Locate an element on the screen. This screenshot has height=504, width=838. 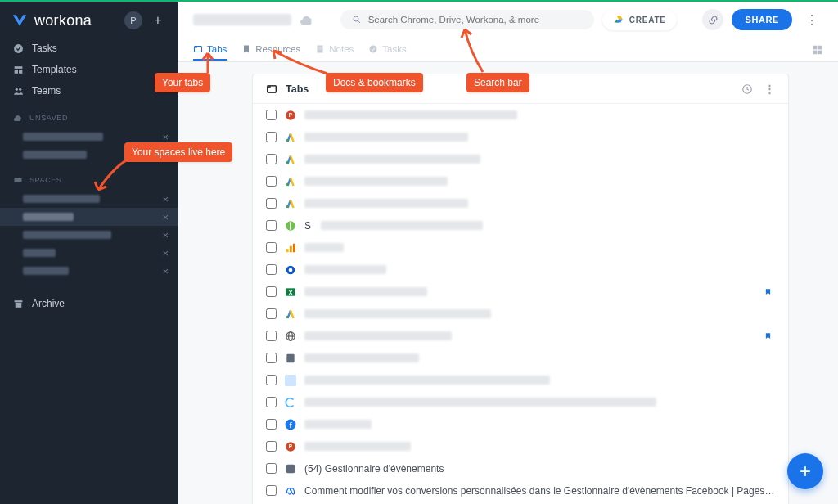
tab-row: (54) Gestionnaire d'évènements is located at coordinates (520, 468).